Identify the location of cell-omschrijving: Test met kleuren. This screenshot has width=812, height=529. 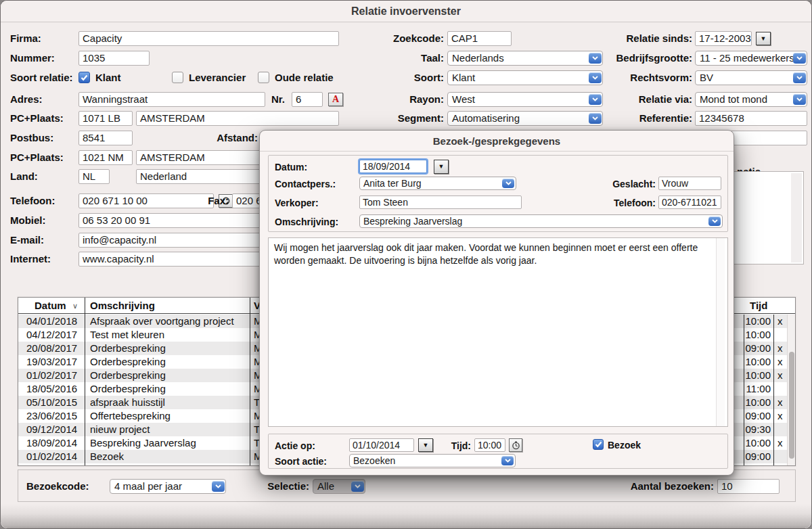
(127, 335).